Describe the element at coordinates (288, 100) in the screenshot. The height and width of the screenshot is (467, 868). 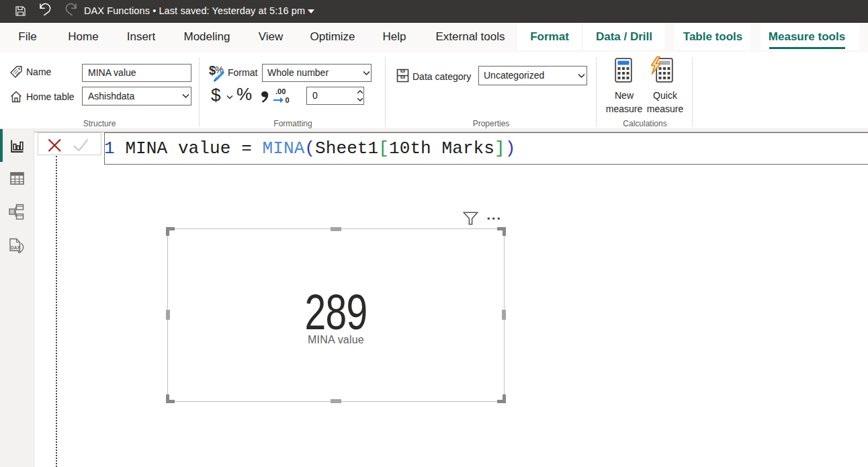
I see `svg-text: 0` at that location.